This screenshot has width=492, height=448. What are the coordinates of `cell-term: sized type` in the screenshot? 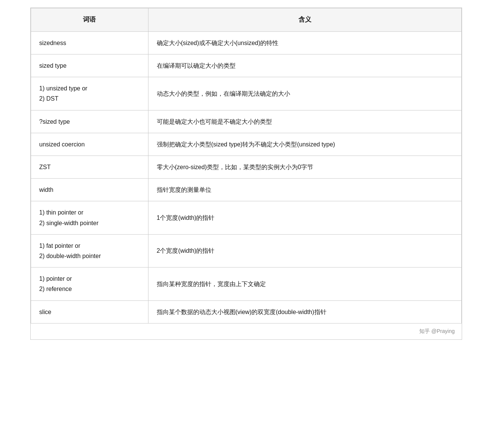 It's located at (89, 66).